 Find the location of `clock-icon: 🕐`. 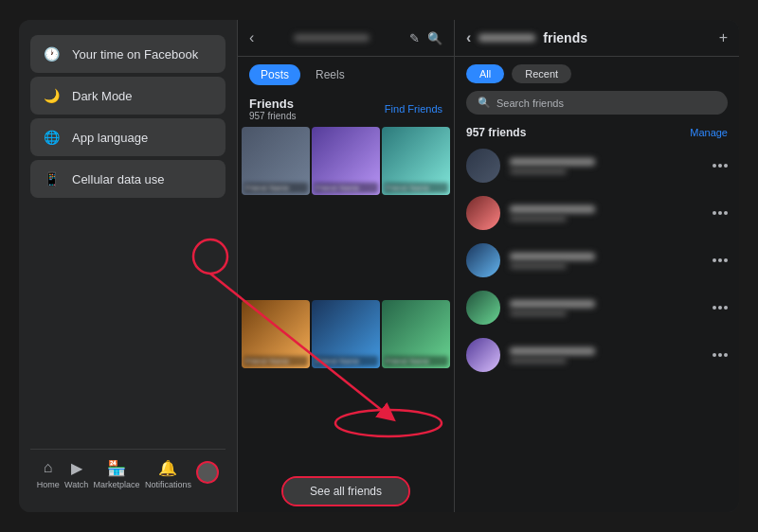

clock-icon: 🕐 is located at coordinates (51, 54).